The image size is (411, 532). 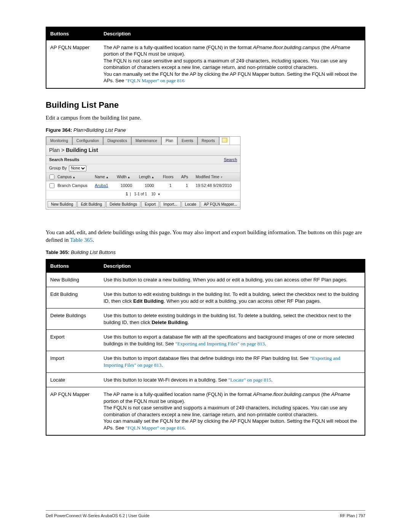 I want to click on ap-fqln-mapper-button: AP FQLN Mapper..., so click(x=221, y=204).